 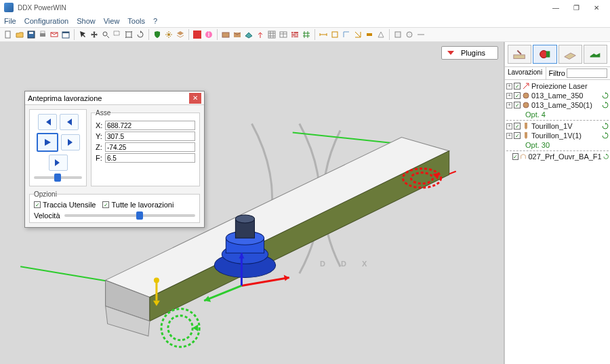 What do you see at coordinates (47, 122) in the screenshot?
I see `first-button` at bounding box center [47, 122].